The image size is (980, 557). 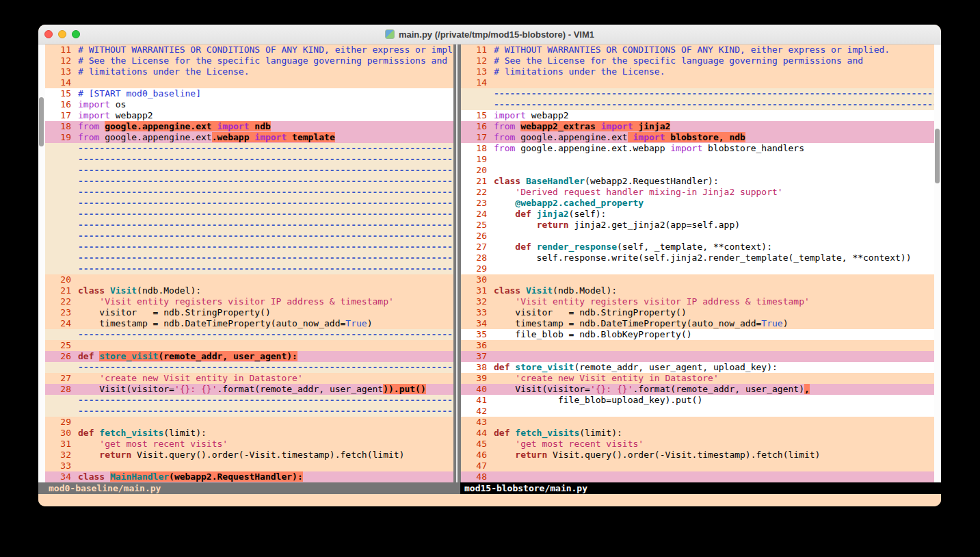 What do you see at coordinates (698, 389) in the screenshot?
I see `code-line: 40 Visit(visitor='{}: {}'.format(remote_…` at bounding box center [698, 389].